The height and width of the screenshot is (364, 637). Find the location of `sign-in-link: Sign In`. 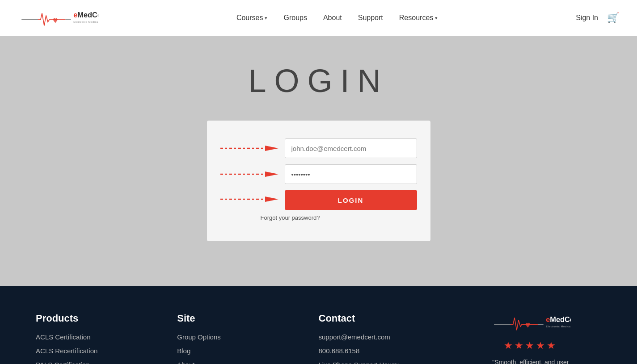

sign-in-link: Sign In is located at coordinates (587, 18).